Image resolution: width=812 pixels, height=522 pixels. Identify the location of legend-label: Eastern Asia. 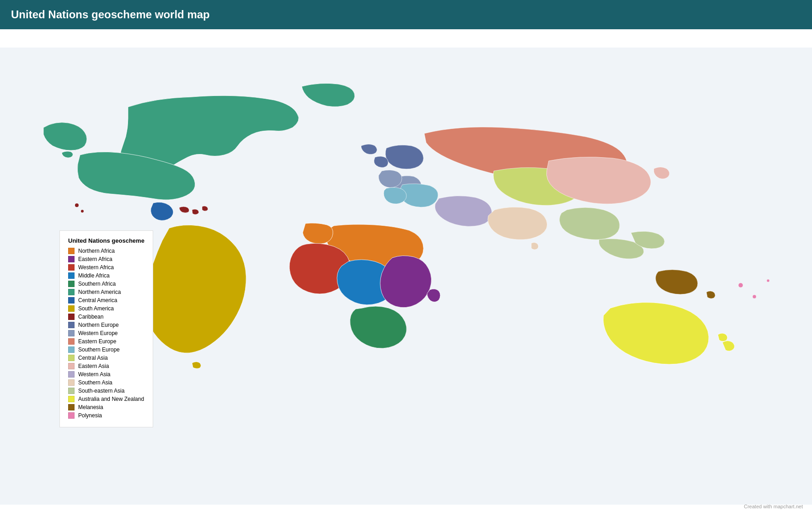
(93, 366).